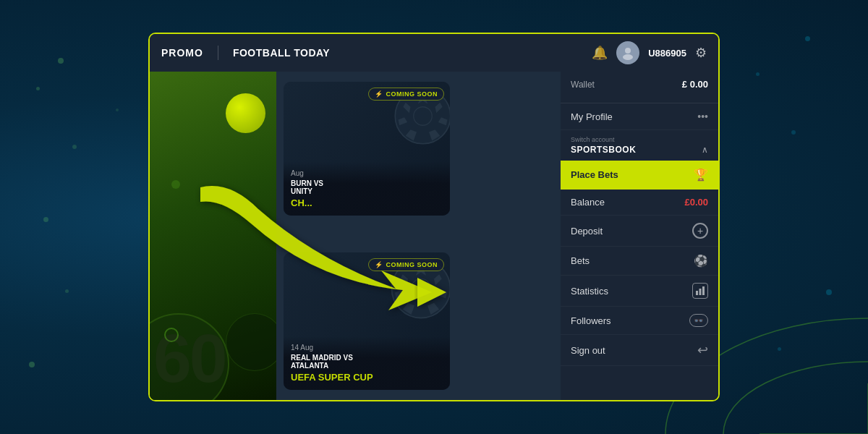 Image resolution: width=868 pixels, height=434 pixels. I want to click on balance-label: Balance, so click(587, 203).